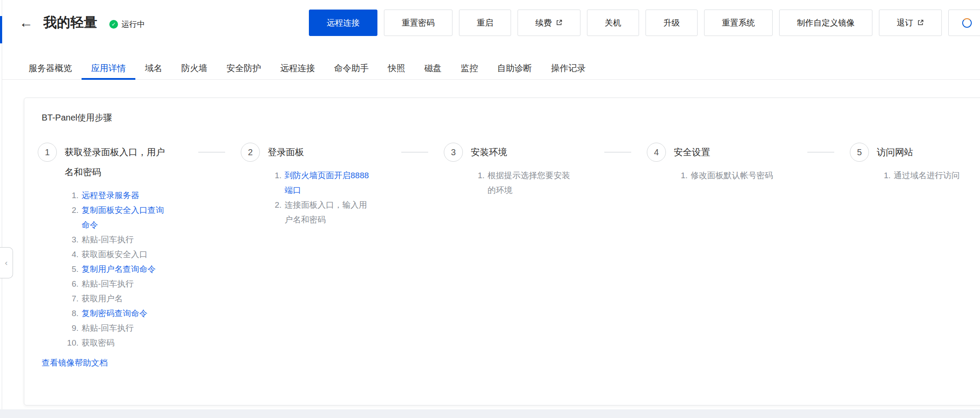 The image size is (980, 418). I want to click on substep-text: 远程登录服务器, so click(110, 196).